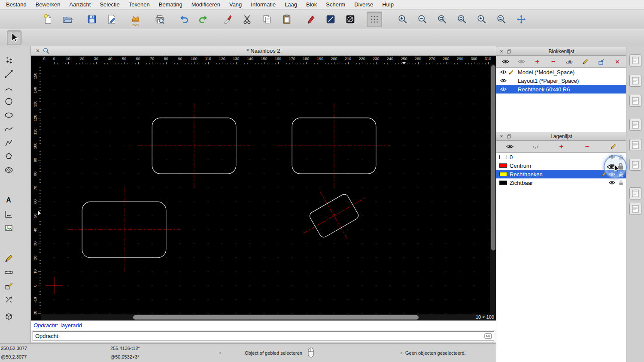  What do you see at coordinates (109, 4) in the screenshot?
I see `menu-selectie: Selectie` at bounding box center [109, 4].